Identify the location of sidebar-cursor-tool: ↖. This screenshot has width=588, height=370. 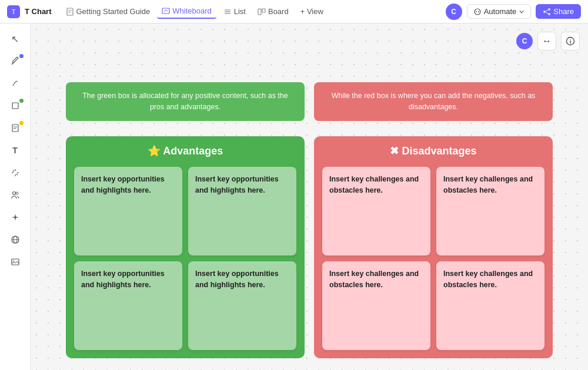
(15, 39).